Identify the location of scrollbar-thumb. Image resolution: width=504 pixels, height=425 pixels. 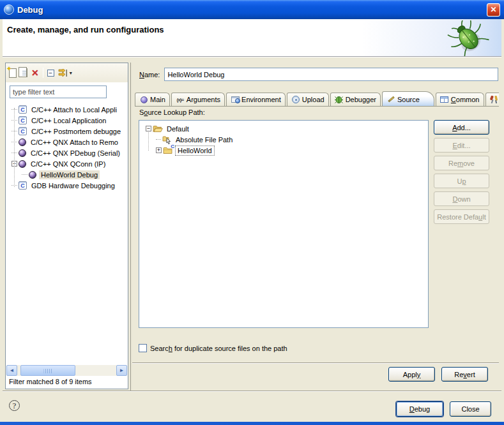
(48, 370).